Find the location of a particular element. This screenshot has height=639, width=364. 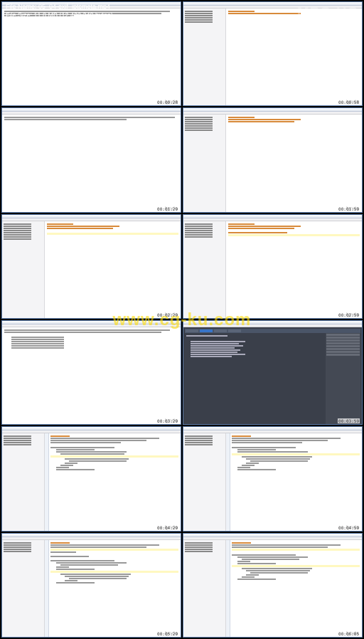

resolution-label: Resolution: is located at coordinates (21, 23).